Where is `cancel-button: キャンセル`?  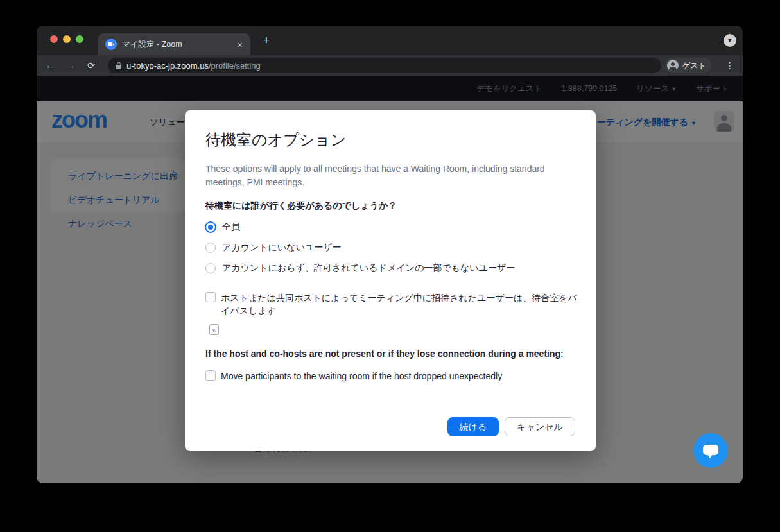
cancel-button: キャンセル is located at coordinates (540, 427).